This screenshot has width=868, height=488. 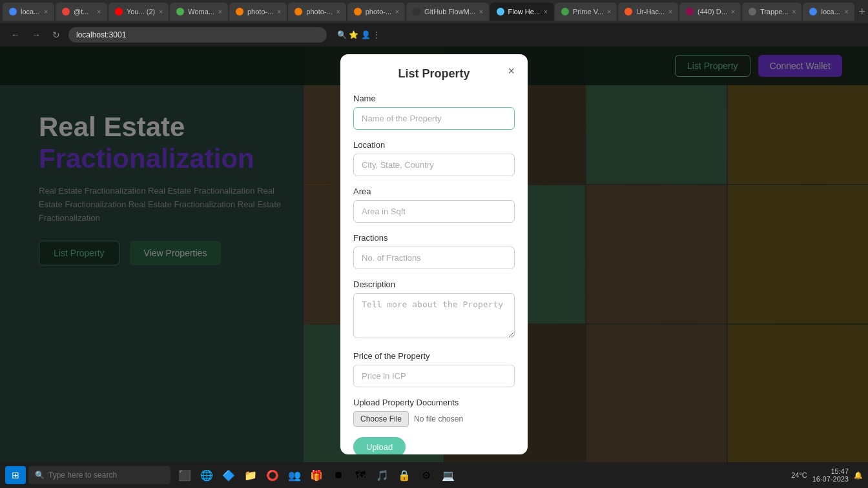 I want to click on tab-woma: Woma... ×, so click(x=199, y=12).